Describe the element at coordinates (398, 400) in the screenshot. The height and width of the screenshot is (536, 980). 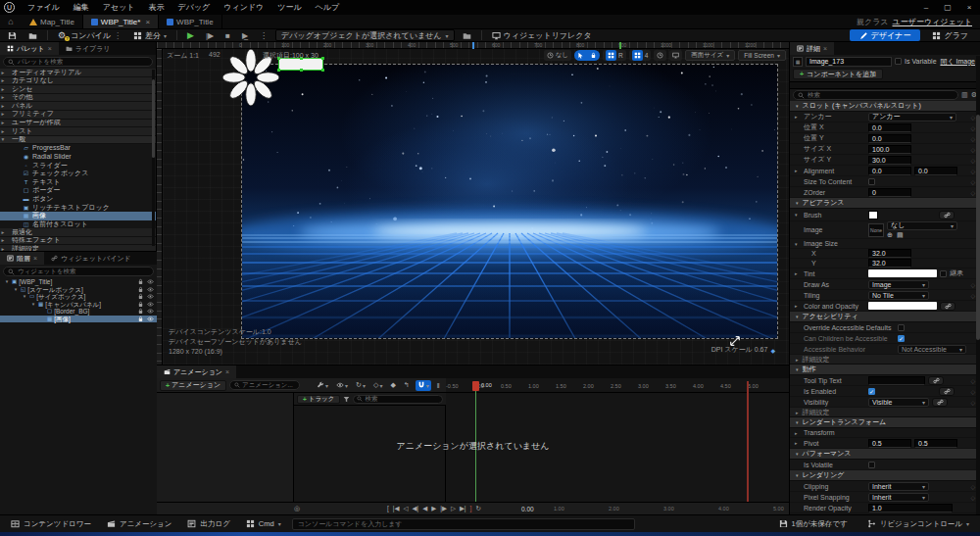
I see `track-search-input: 検索` at that location.